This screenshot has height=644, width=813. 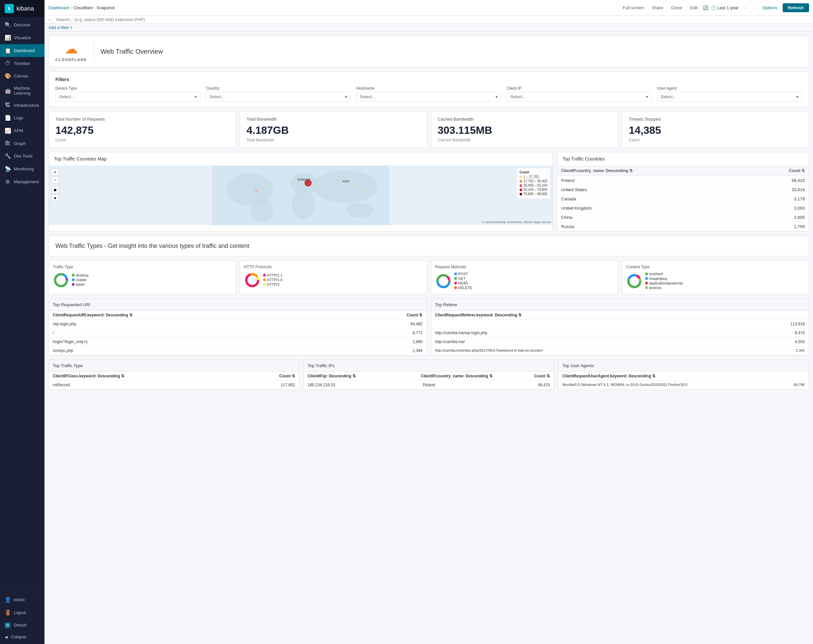 What do you see at coordinates (579, 94) in the screenshot?
I see `filter-client-ip: Client IP Select... ▾` at bounding box center [579, 94].